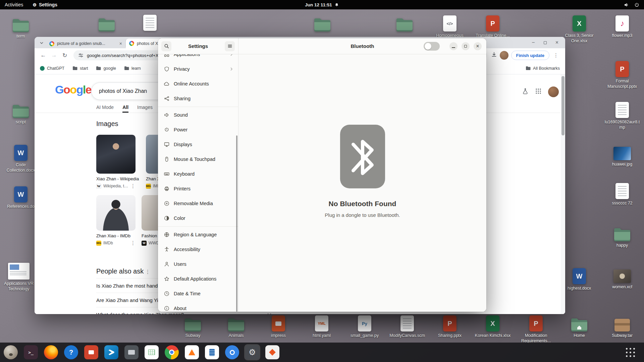 This screenshot has width=644, height=362. What do you see at coordinates (86, 44) in the screenshot?
I see `browser-tab-picture-of-a-golden-snub: picture of a golden snub...×` at bounding box center [86, 44].